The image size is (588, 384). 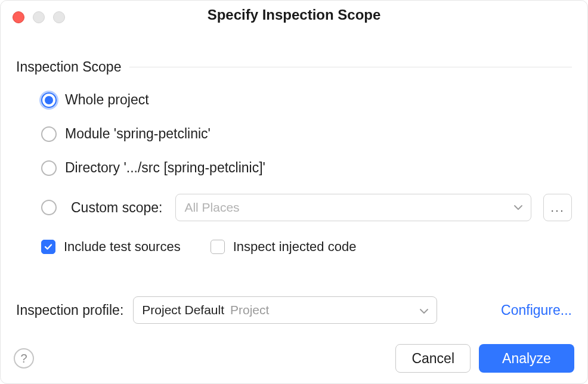 I want to click on cancel-label: Cancel, so click(x=433, y=359).